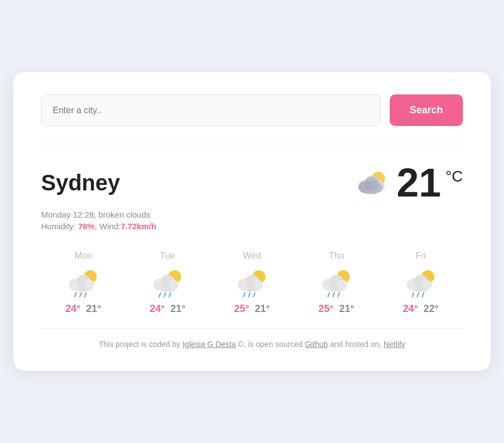 Image resolution: width=504 pixels, height=443 pixels. Describe the element at coordinates (252, 144) in the screenshot. I see `divider-top` at that location.